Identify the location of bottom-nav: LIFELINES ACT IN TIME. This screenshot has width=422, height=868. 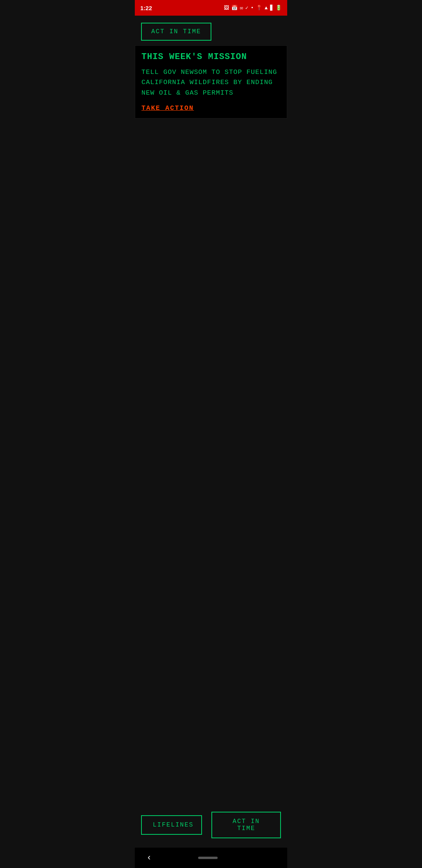
(211, 826).